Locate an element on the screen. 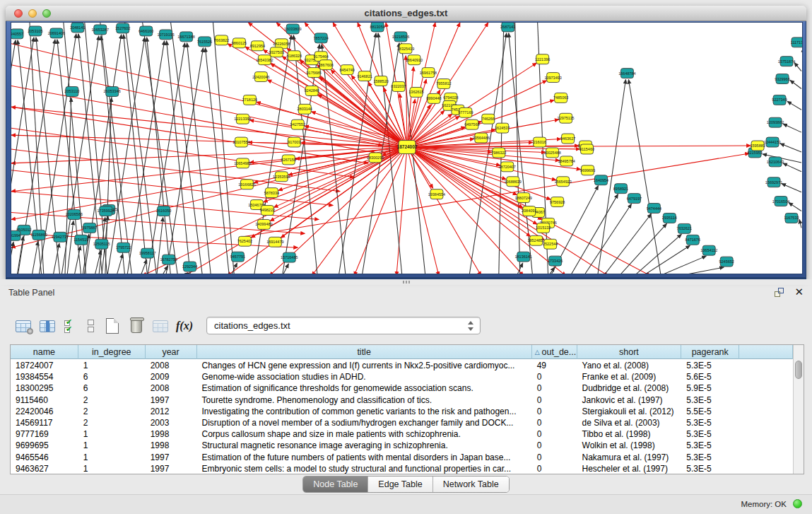 The width and height of the screenshot is (812, 514). table-cell: 18724007 is located at coordinates (45, 366).